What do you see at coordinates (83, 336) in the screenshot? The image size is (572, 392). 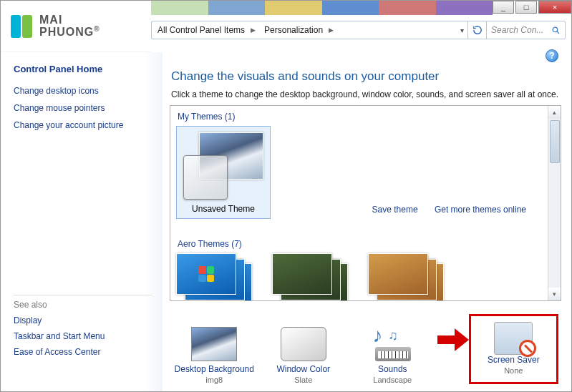 I see `taskbar-start-menu-link: Taskbar and Start Menu` at bounding box center [83, 336].